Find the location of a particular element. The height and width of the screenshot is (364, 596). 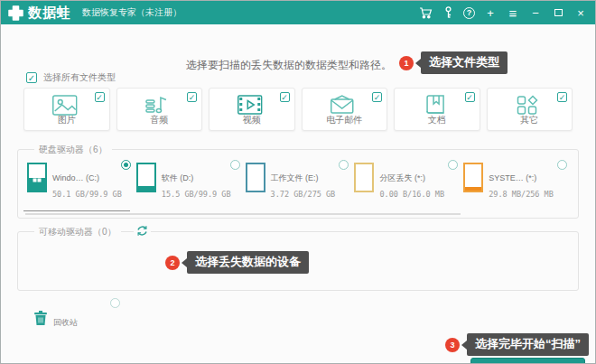

instruction-text: 选择要扫描的丢失数据的数据类型和路径。 is located at coordinates (289, 65).